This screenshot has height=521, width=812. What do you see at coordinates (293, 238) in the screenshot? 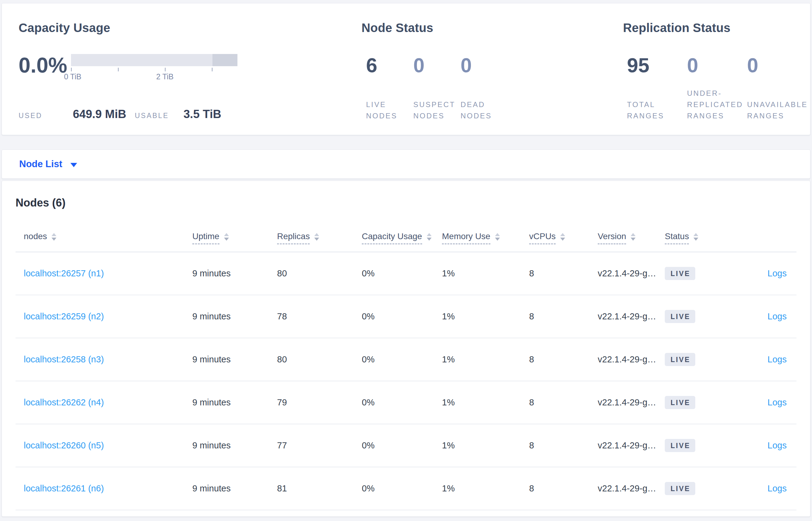
I see `column-header-label: Replicas` at bounding box center [293, 238].